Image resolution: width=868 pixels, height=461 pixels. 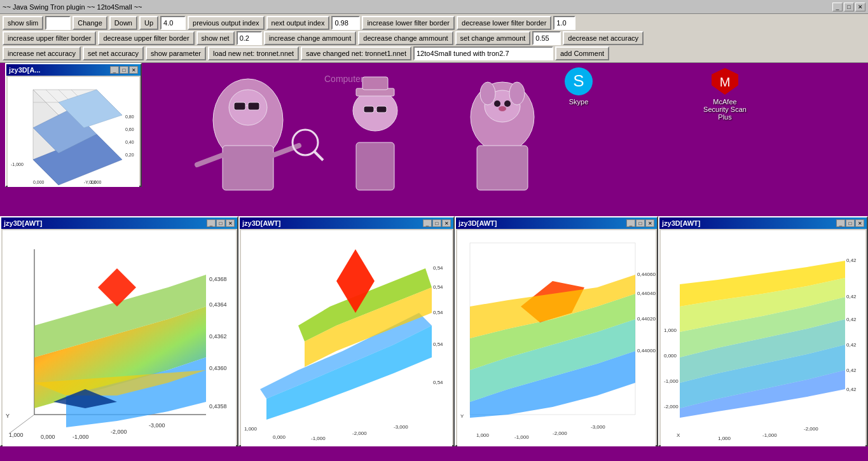 I want to click on chart-2-maximize: □, so click(x=437, y=223).